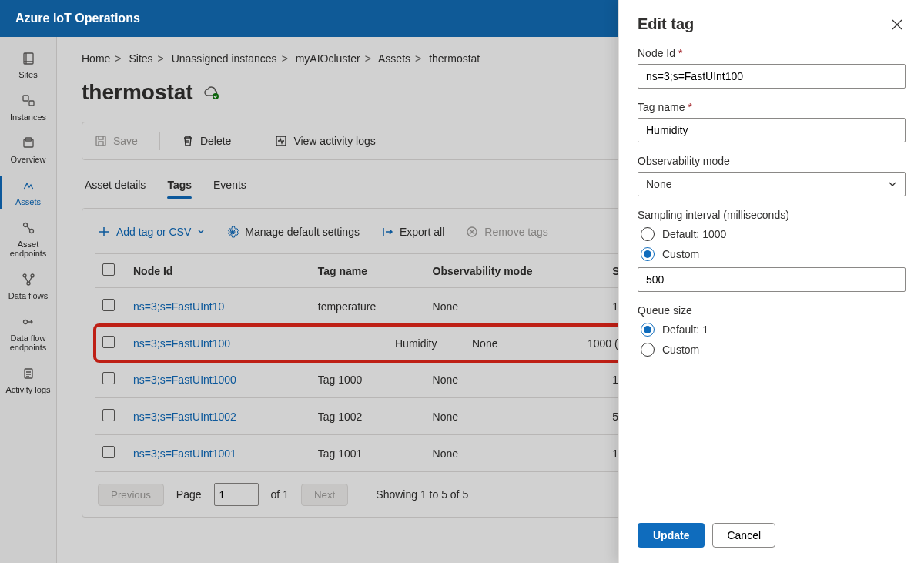 The image size is (924, 563). What do you see at coordinates (78, 18) in the screenshot?
I see `product-name: Azure IoT Operations` at bounding box center [78, 18].